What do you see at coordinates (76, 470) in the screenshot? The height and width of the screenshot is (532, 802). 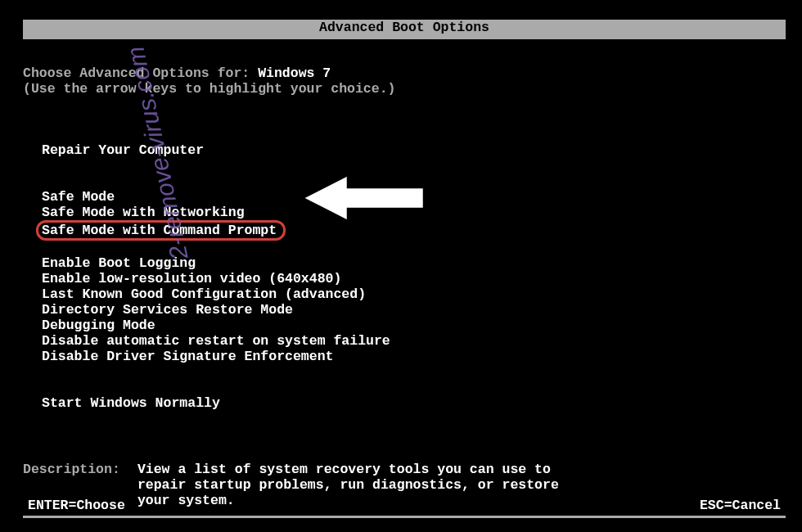 I see `description-label: Description:` at bounding box center [76, 470].